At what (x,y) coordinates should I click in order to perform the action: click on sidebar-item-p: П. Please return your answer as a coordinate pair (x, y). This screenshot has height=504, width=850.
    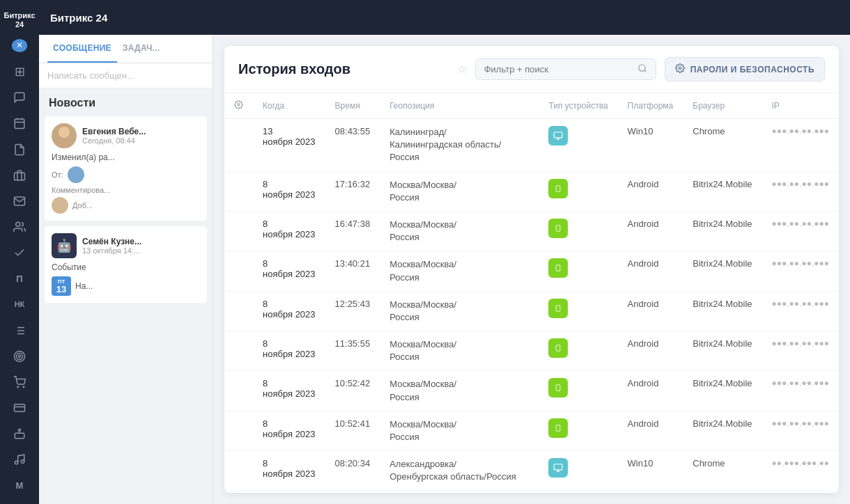
    Looking at the image, I should click on (20, 278).